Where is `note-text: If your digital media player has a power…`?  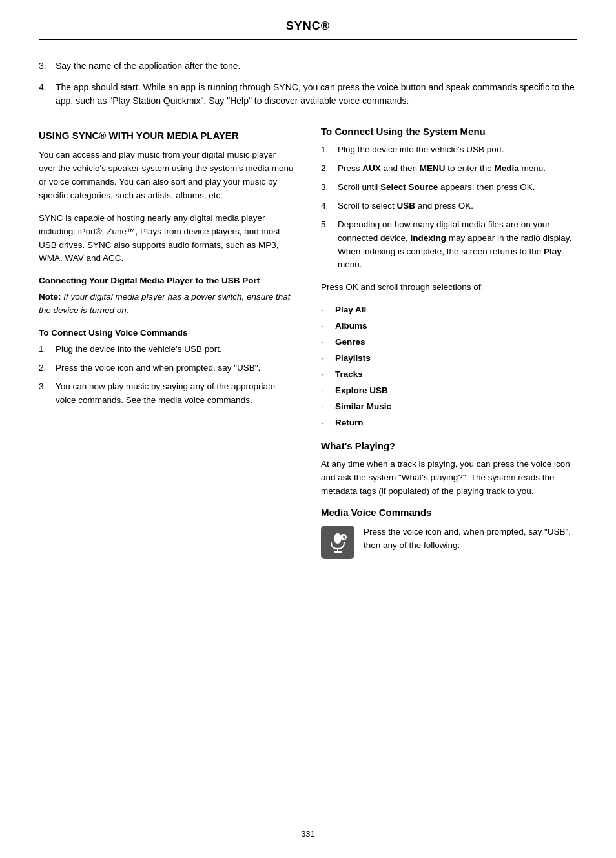
note-text: If your digital media player has a power… is located at coordinates (164, 303).